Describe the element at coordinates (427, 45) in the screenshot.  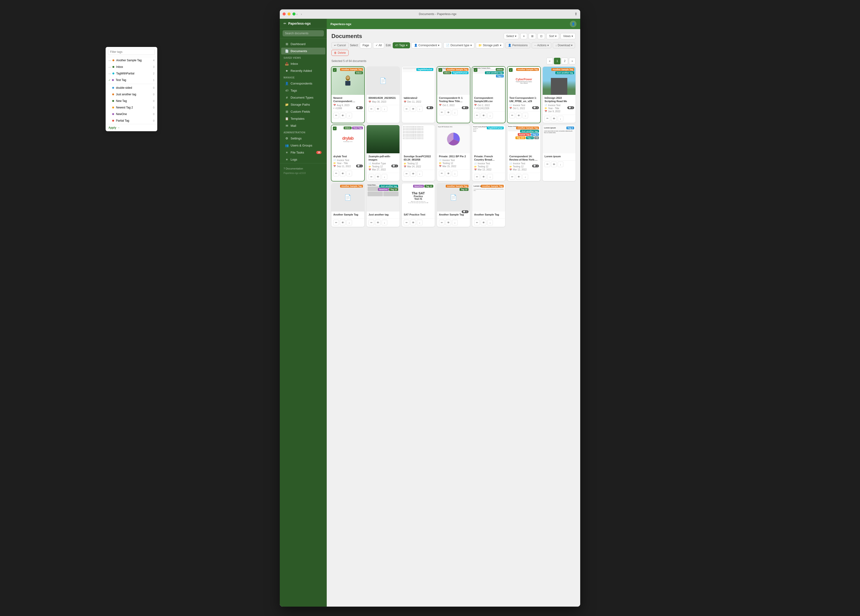
I see `correspondent-button: 👤 Correspondent ▾` at that location.